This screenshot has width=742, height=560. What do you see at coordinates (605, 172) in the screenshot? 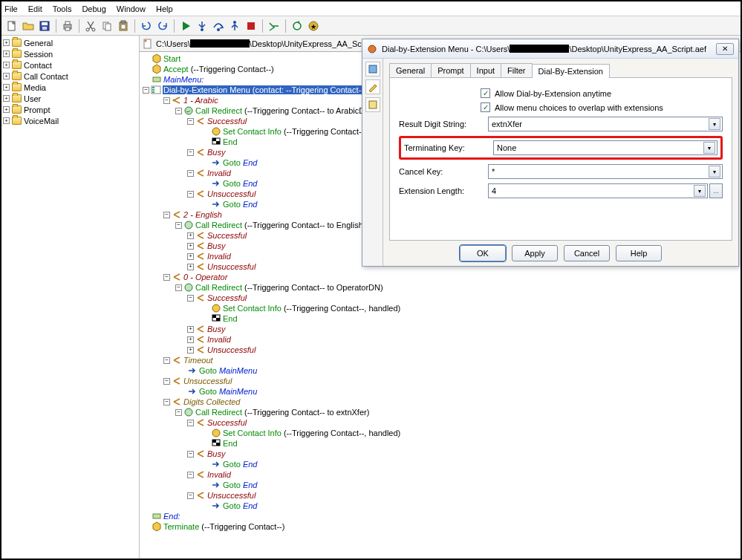
I see `cancel-key-combo: * ▾` at bounding box center [605, 172].